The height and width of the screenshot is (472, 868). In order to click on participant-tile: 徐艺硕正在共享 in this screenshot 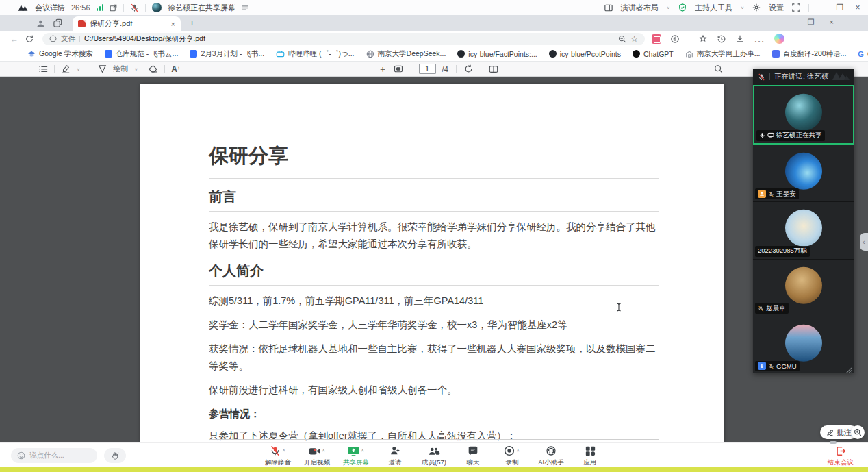, I will do `click(804, 115)`.